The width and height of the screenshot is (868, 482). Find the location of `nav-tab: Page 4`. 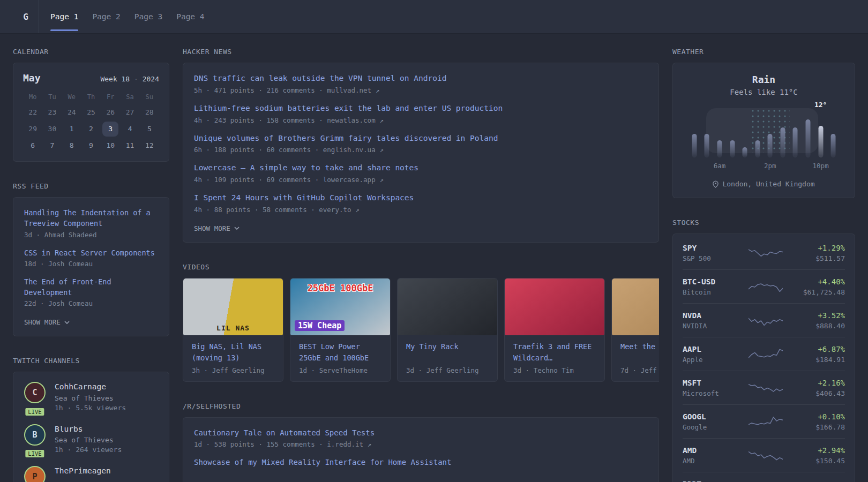

nav-tab: Page 4 is located at coordinates (190, 17).